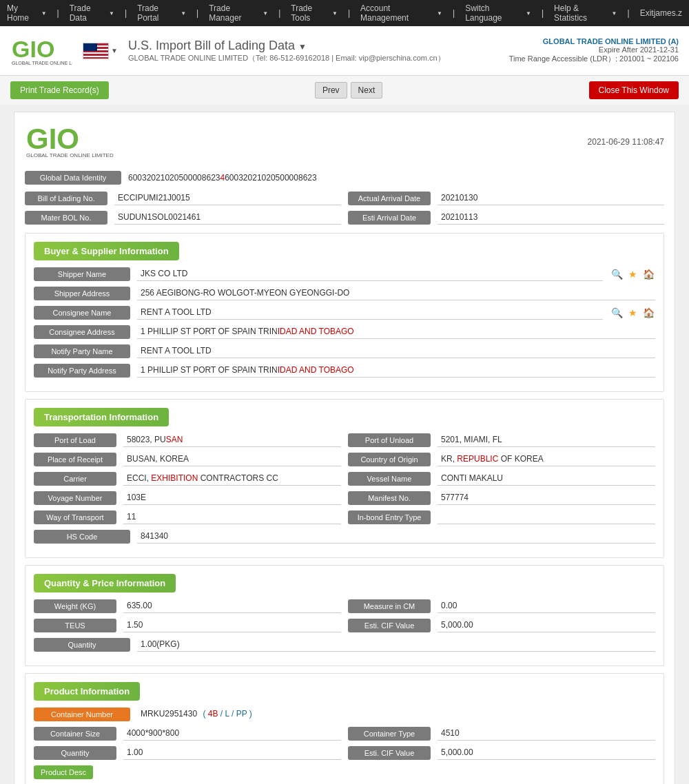  What do you see at coordinates (647, 13) in the screenshot?
I see `nav-exit: Exit` at bounding box center [647, 13].